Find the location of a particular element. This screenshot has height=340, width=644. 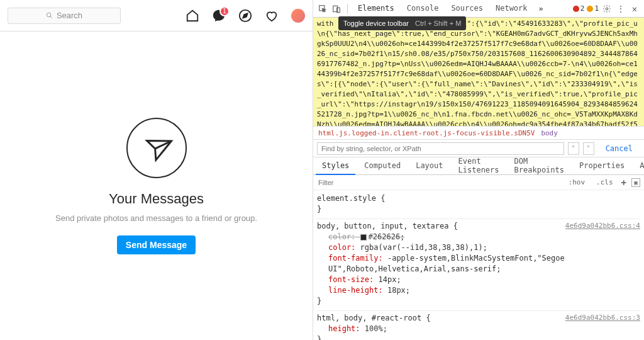

search-input: Search is located at coordinates (64, 16).